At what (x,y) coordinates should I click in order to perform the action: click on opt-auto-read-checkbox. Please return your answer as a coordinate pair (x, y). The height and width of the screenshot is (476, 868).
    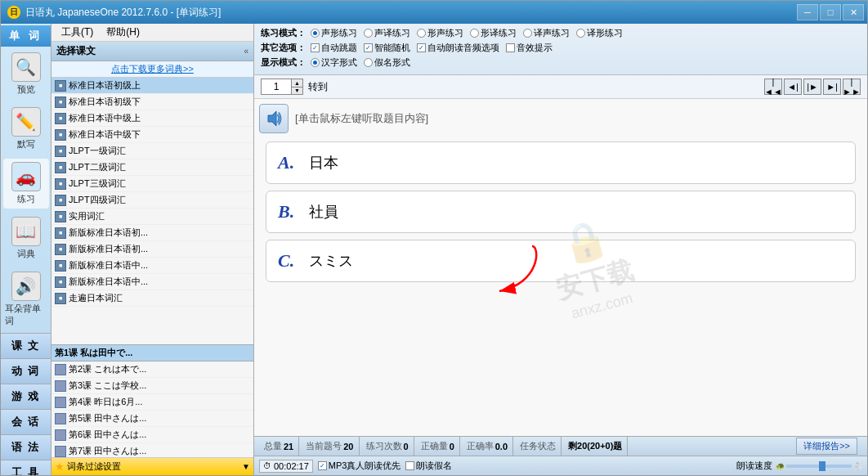
    Looking at the image, I should click on (422, 47).